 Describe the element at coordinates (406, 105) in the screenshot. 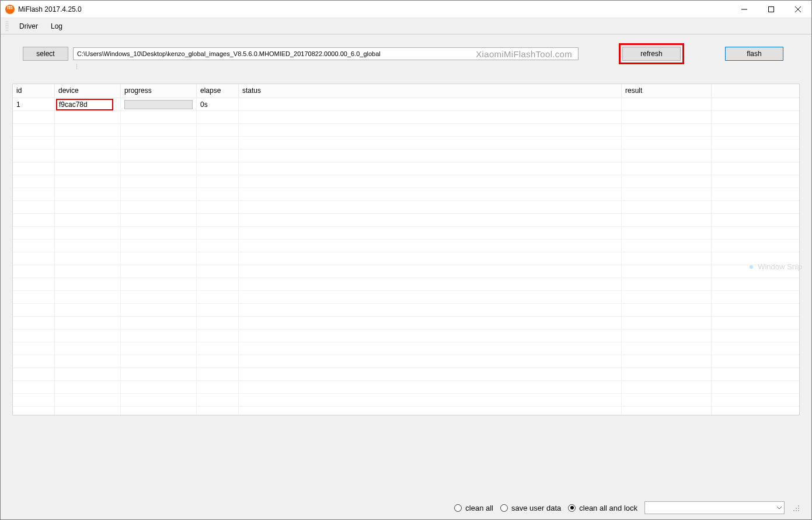

I see `table-row: 1f9cac78d0s` at that location.